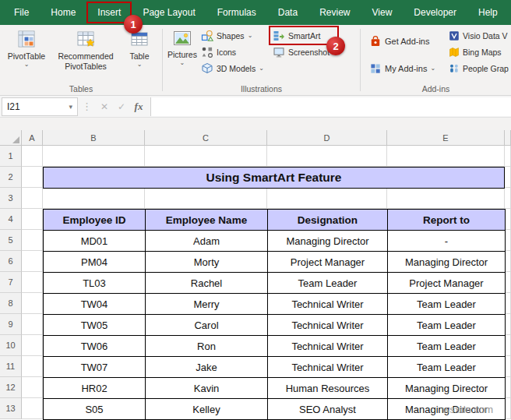 This screenshot has height=420, width=511. I want to click on cell-B3, so click(93, 198).